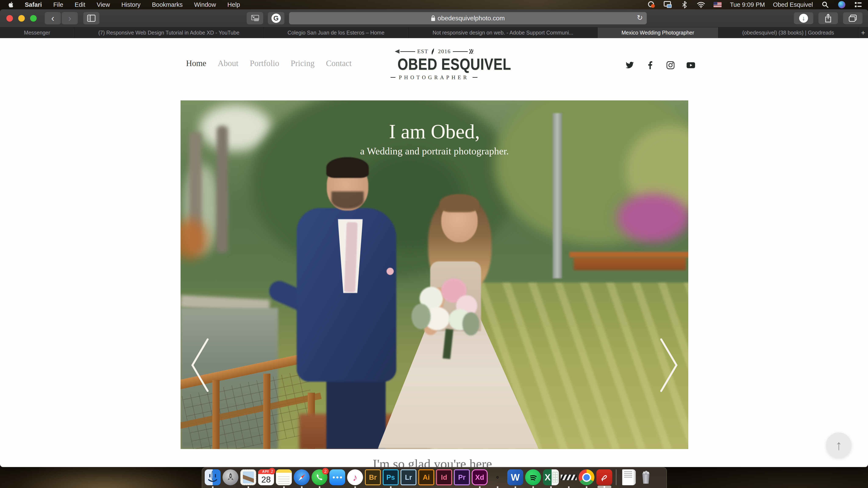 The height and width of the screenshot is (488, 868). What do you see at coordinates (669, 365) in the screenshot?
I see `carousel-next-arrow` at bounding box center [669, 365].